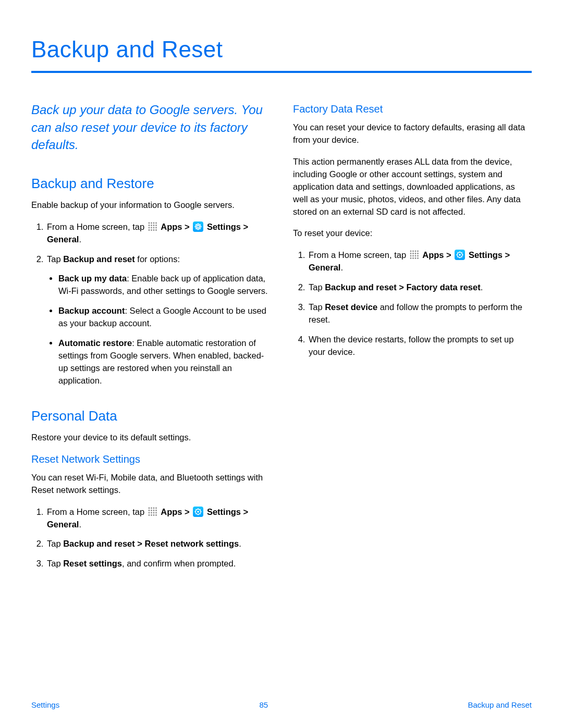  Describe the element at coordinates (158, 329) in the screenshot. I see `backup-options-list: Back up my data: Enable back up of appli…` at that location.